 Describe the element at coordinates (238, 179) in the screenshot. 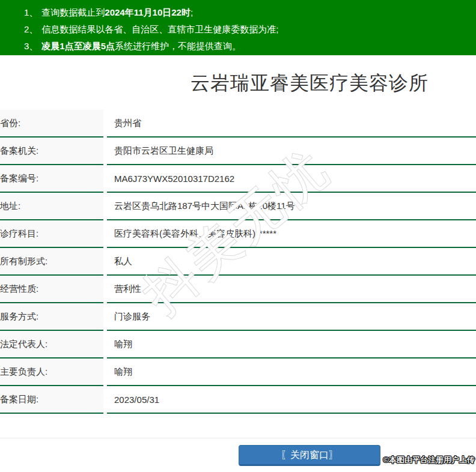

I see `table-row: 备案编号: MA6J73YWX52010317D2162` at that location.